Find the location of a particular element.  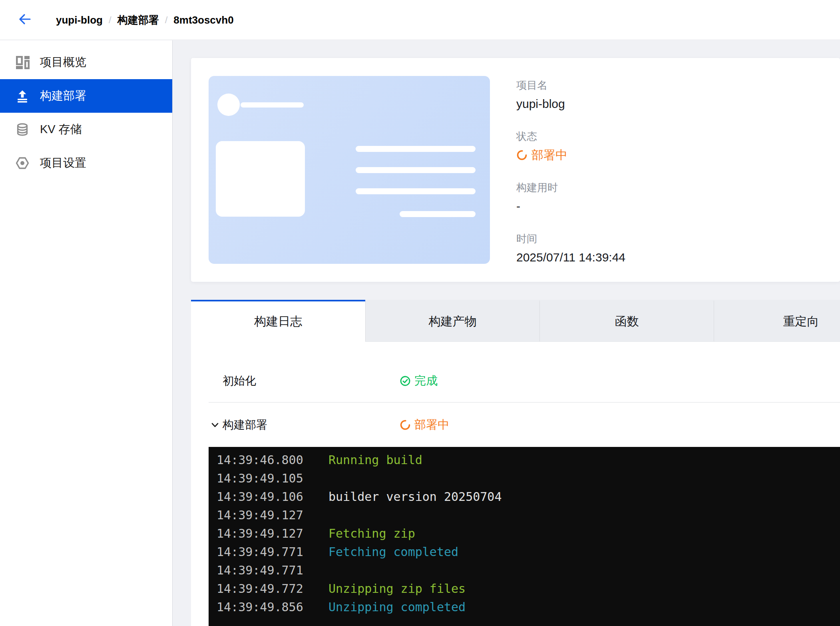

step-name: 初始化 is located at coordinates (239, 381).